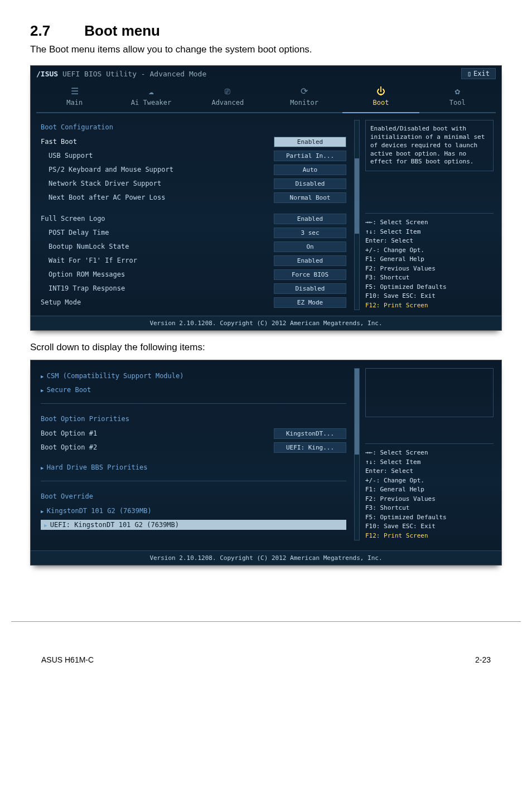 This screenshot has height=802, width=532. I want to click on page-footer: ASUS H61M-C 2-23, so click(266, 651).